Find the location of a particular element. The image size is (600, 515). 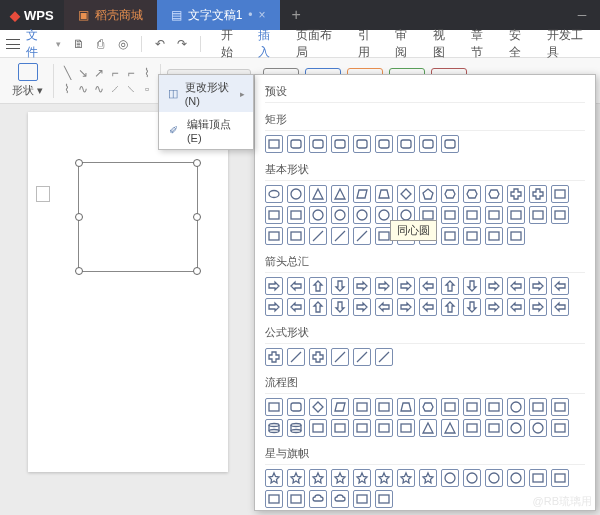

selected-shape is located at coordinates (138, 217).